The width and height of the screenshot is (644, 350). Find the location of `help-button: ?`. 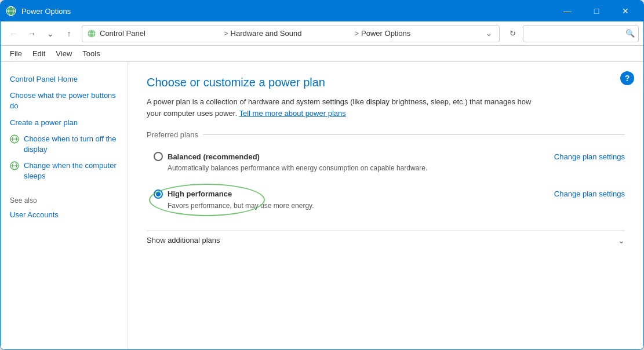

help-button: ? is located at coordinates (627, 78).